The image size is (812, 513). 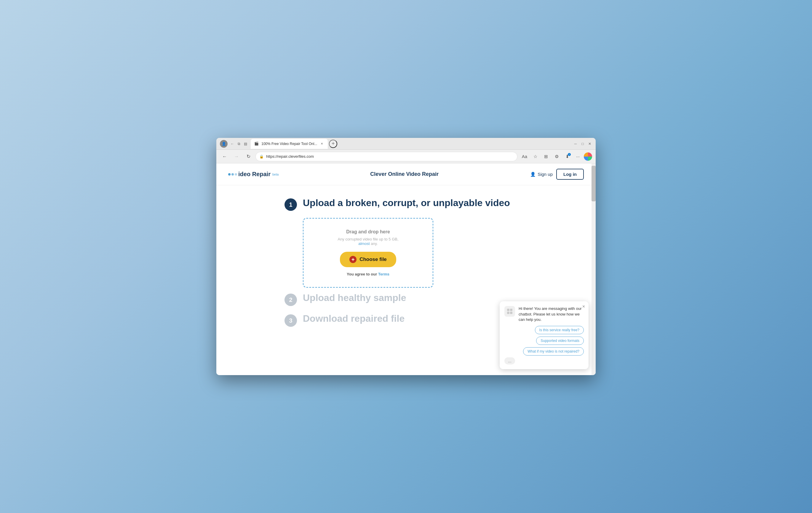 What do you see at coordinates (245, 144) in the screenshot?
I see `sidebar-toggle: ▤` at bounding box center [245, 144].